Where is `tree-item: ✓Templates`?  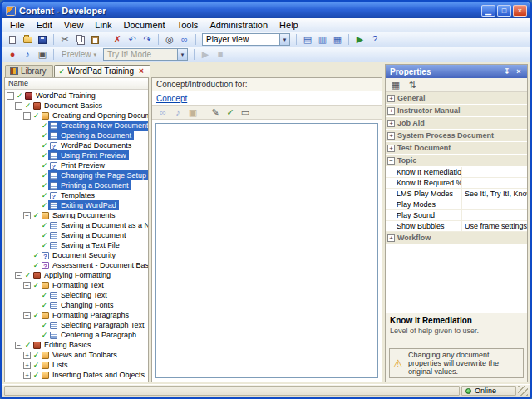
tree-item: ✓Templates is located at coordinates (76, 195).